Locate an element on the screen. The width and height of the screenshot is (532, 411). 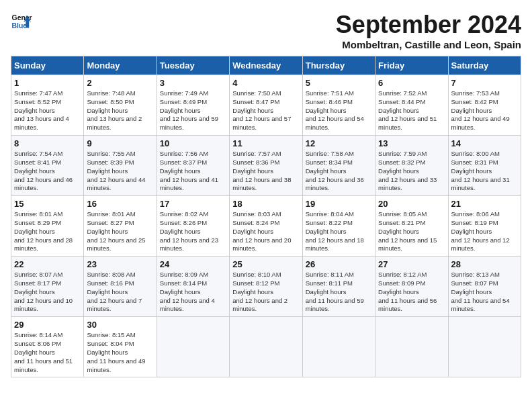
table-row: 21 Sunrise: 8:06 AM Sunset: 8:19 PM Dayl… is located at coordinates (484, 226).